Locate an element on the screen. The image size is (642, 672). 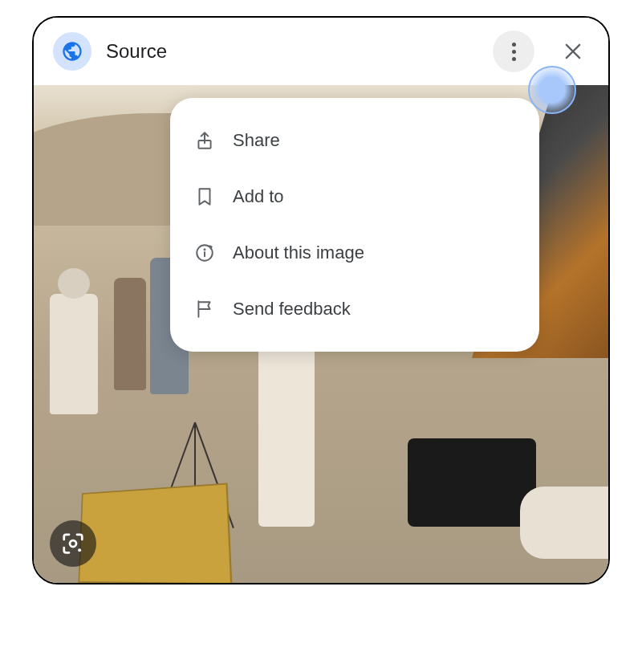
menu-label: Share is located at coordinates (257, 141).